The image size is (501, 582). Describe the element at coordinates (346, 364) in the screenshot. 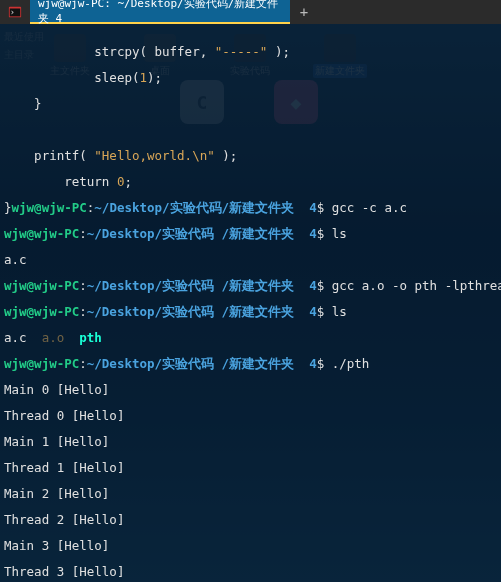

I see `cmd-run: ./pth` at that location.